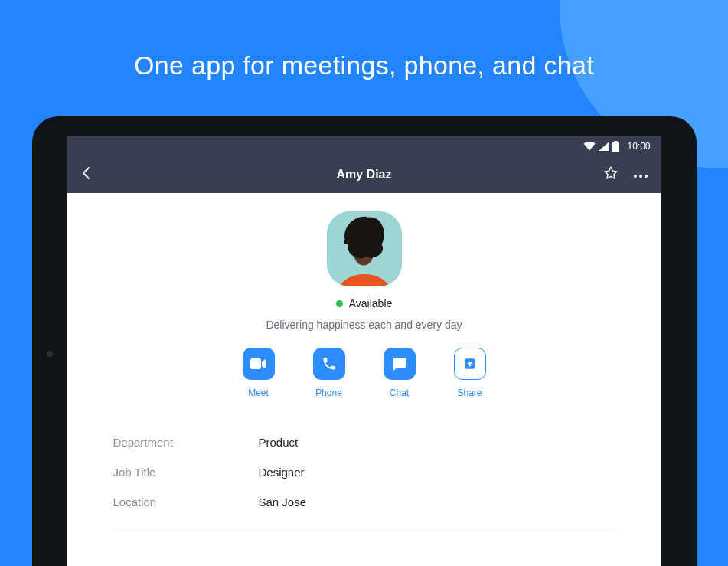  What do you see at coordinates (638, 146) in the screenshot?
I see `status-time: 10:00` at bounding box center [638, 146].